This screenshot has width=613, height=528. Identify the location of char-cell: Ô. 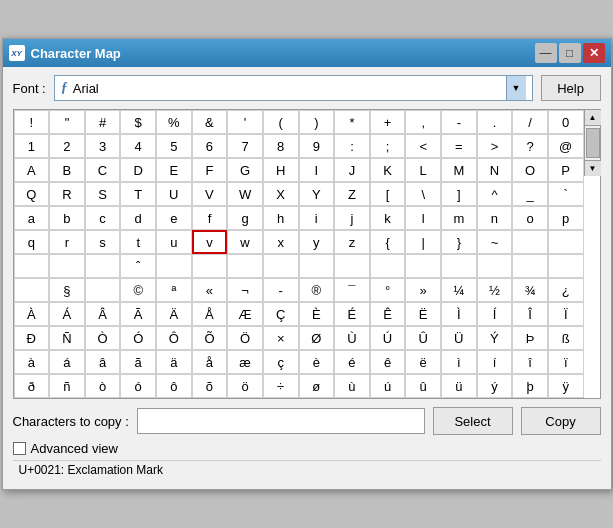
(174, 338).